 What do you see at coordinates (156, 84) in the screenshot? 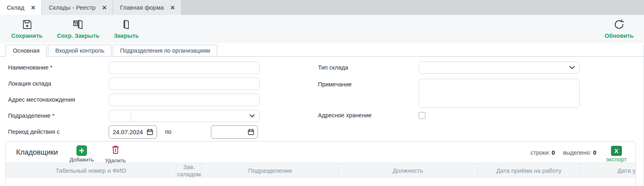
I see `location-row: Локация склада` at bounding box center [156, 84].